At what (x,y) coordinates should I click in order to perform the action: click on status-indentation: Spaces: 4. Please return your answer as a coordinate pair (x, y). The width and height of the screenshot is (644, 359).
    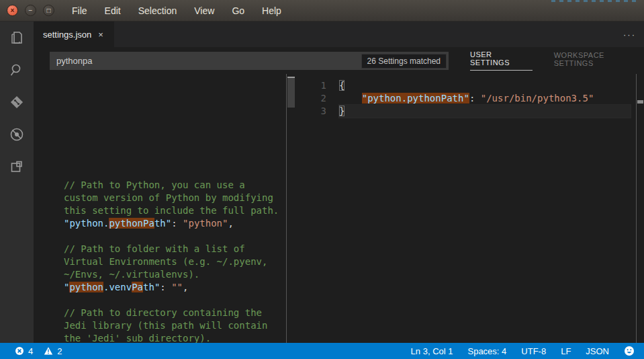
    Looking at the image, I should click on (487, 351).